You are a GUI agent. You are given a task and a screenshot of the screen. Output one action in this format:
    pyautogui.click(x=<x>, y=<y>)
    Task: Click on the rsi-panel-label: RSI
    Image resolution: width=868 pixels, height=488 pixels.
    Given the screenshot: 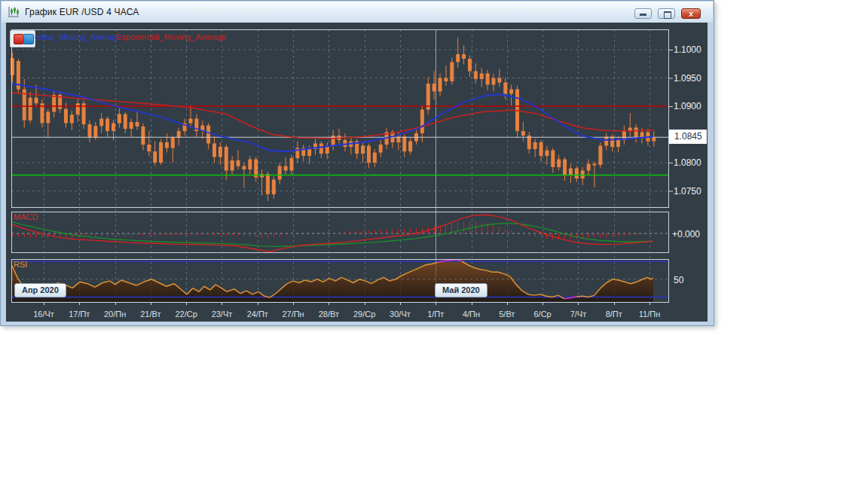 What is the action you would take?
    pyautogui.click(x=20, y=264)
    